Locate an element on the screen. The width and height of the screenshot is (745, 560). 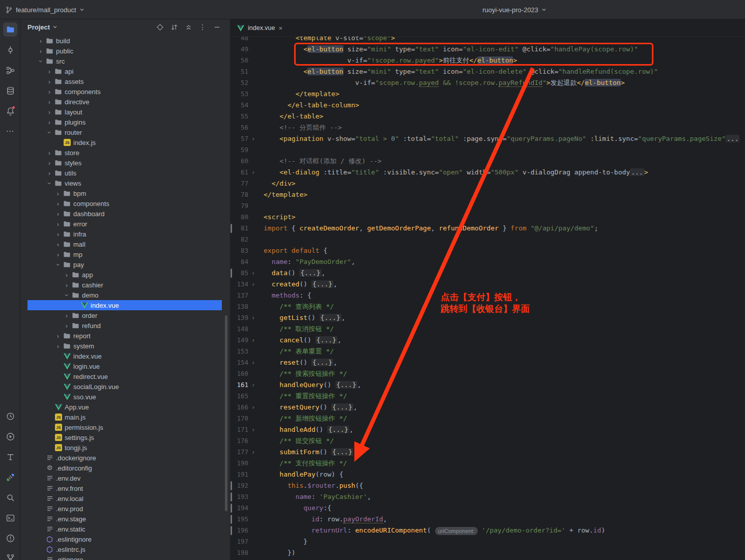
code-line-84: 84 name: "PayDemoOrder", is located at coordinates (488, 262).